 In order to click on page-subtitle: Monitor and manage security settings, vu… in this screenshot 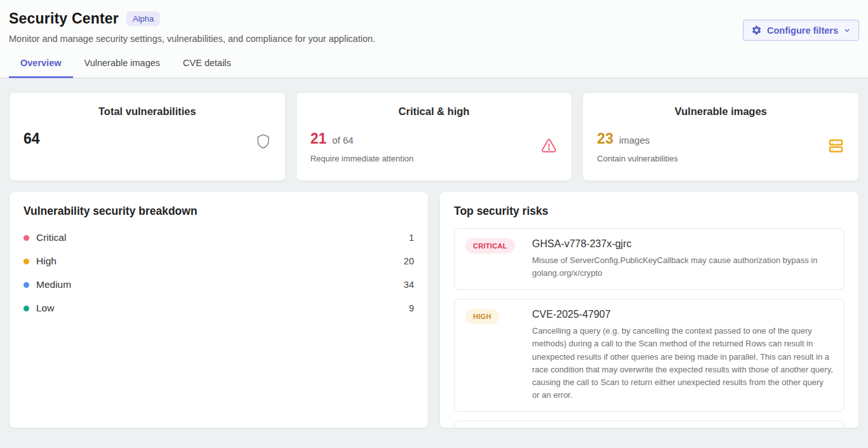, I will do `click(434, 39)`.